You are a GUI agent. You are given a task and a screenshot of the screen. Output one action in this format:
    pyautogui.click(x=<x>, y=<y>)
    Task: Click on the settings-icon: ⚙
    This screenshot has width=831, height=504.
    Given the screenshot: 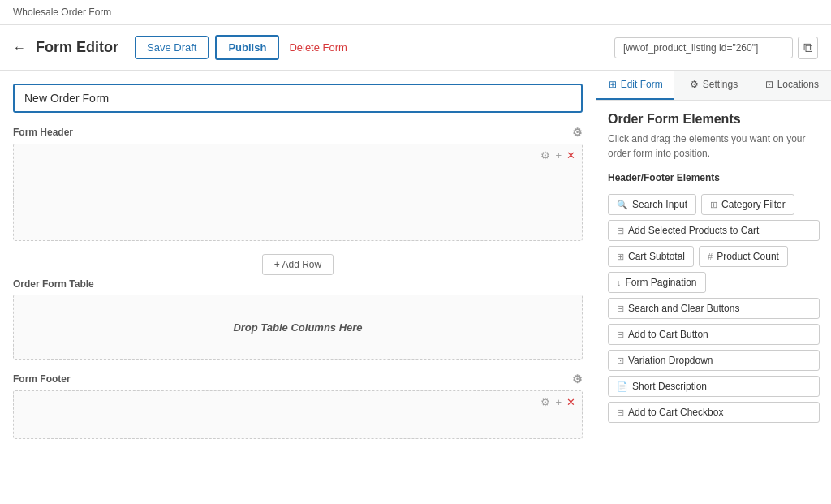 What is the action you would take?
    pyautogui.click(x=695, y=84)
    